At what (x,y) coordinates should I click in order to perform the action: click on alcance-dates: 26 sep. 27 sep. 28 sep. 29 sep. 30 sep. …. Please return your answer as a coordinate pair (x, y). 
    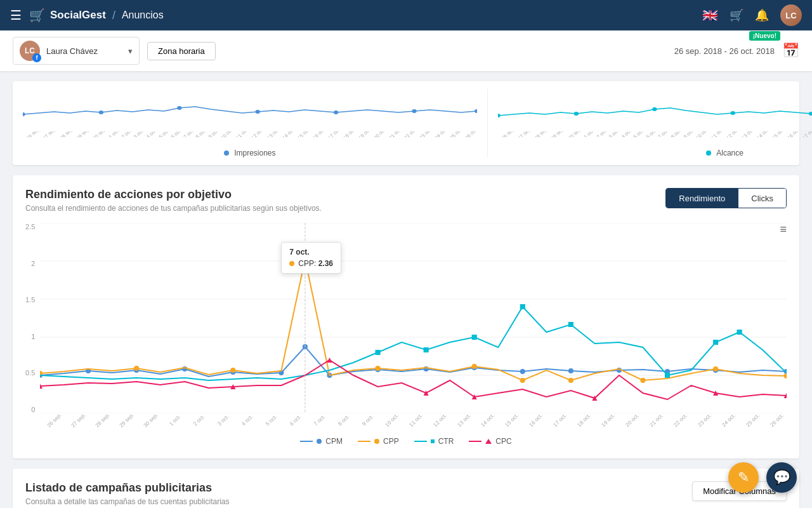
    Looking at the image, I should click on (655, 135).